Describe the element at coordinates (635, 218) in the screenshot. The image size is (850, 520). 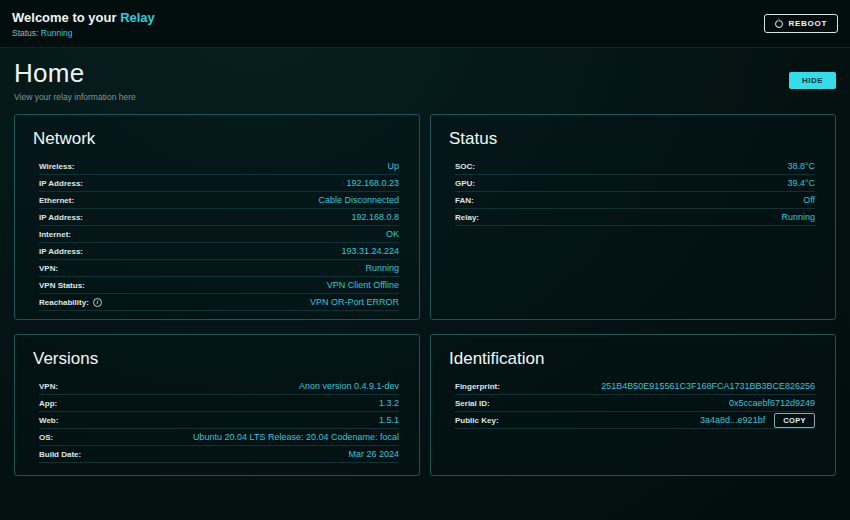
I see `status-row-relay: Relay: Running` at that location.